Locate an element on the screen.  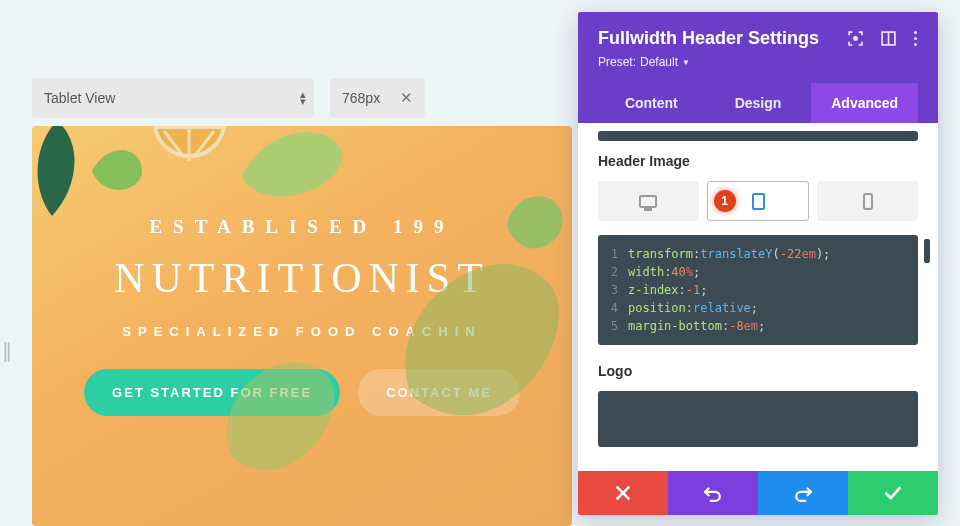
code-line: 1 transform:translateY(-22em); is located at coordinates (758, 254).